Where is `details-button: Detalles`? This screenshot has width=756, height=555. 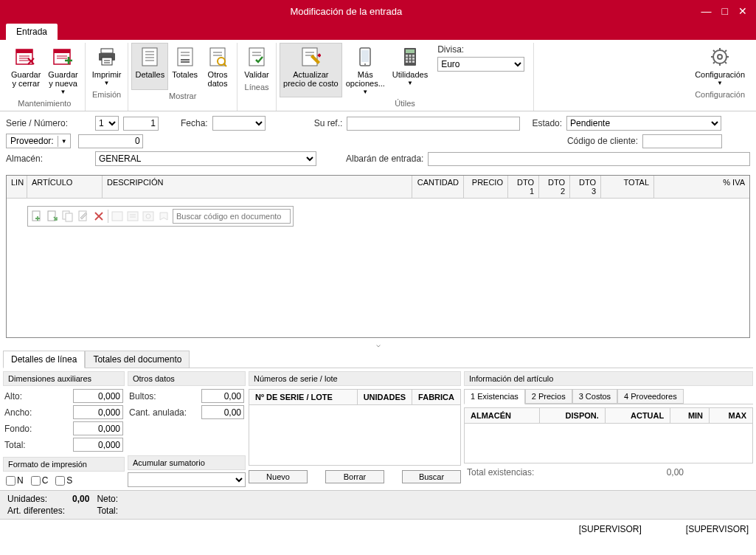
details-button: Detalles is located at coordinates (150, 66).